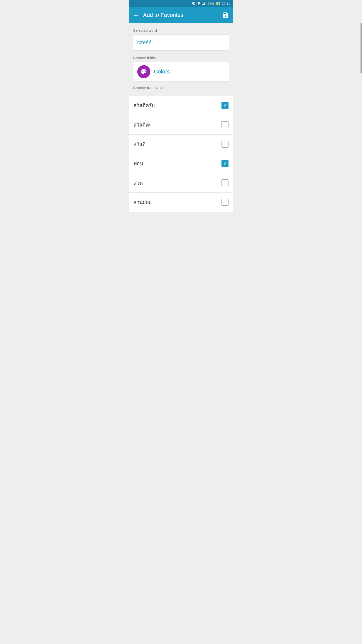  Describe the element at coordinates (144, 42) in the screenshot. I see `selected-word-value: cześć` at that location.